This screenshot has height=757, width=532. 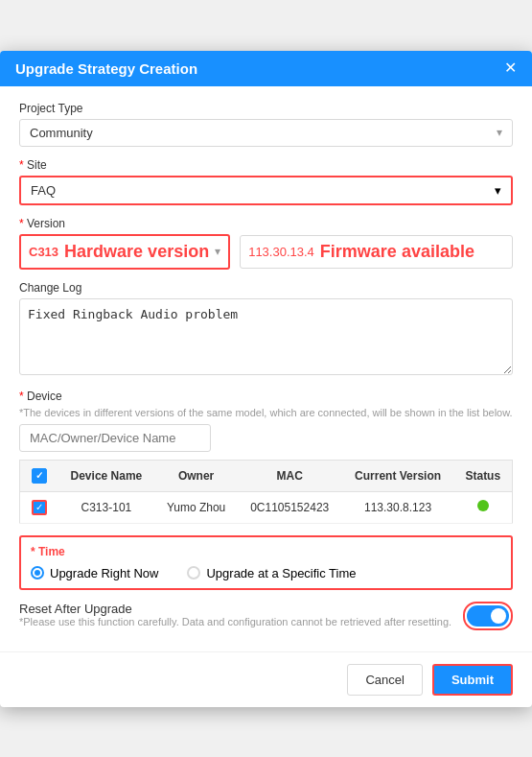 I want to click on project-type-select: Community ▾, so click(x=266, y=132).